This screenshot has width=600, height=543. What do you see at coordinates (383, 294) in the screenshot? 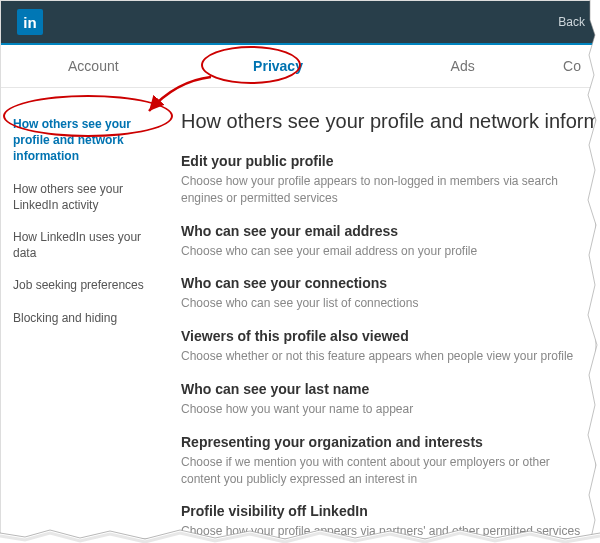
I see `section-connections: Who can see your connections Choose who …` at bounding box center [383, 294].